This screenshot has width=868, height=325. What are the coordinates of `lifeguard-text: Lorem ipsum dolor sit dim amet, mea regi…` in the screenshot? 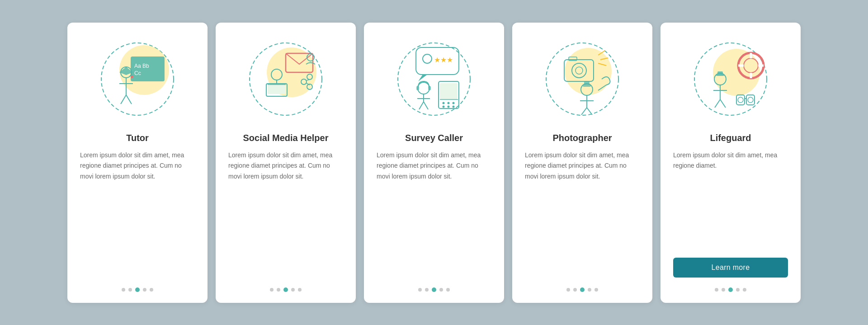 It's located at (731, 200).